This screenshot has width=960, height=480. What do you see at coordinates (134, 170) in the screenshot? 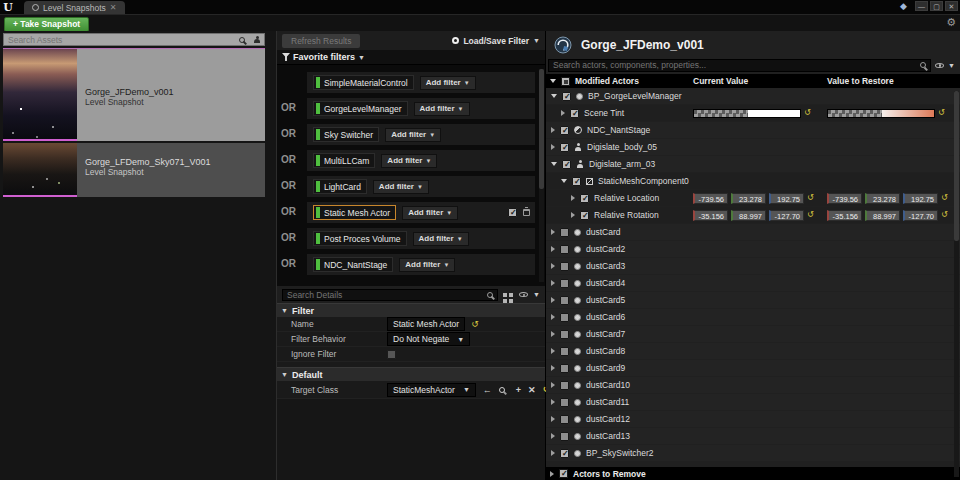
I see `snapshot-item: Gorge_LFDemo_Sky071_V001Level Snapshot` at bounding box center [134, 170].